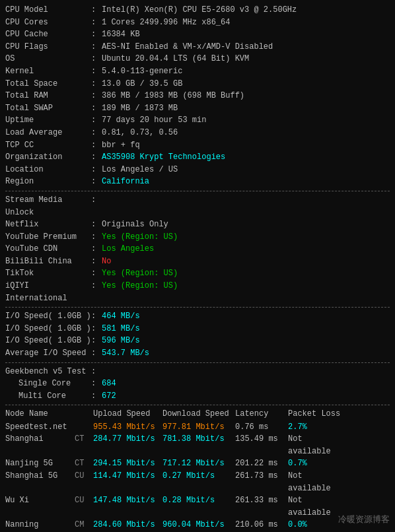 This screenshot has height=532, width=395. I want to click on geekbench-single-label: Single Core, so click(48, 384).